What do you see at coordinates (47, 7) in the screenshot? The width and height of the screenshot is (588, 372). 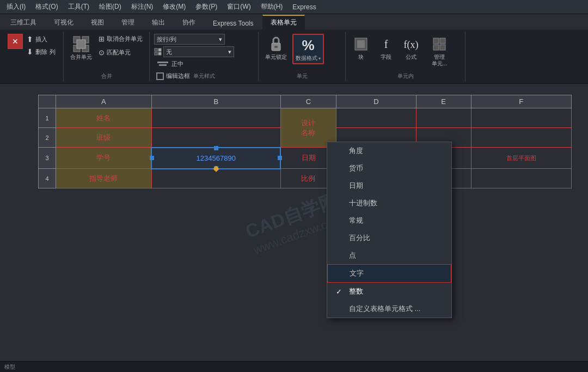 I see `menu-format: 格式(O)` at bounding box center [47, 7].